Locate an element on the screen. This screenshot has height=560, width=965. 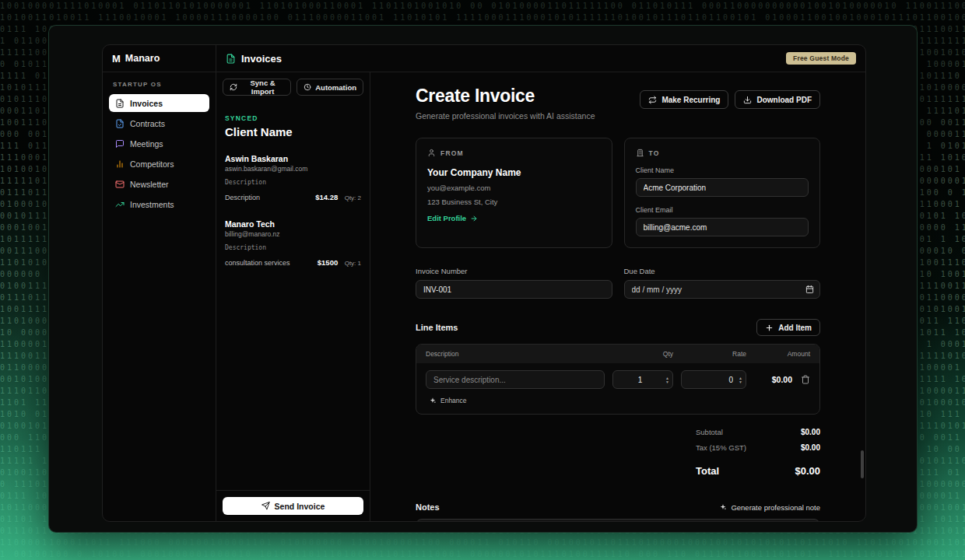
invoices-header-icon is located at coordinates (230, 59).